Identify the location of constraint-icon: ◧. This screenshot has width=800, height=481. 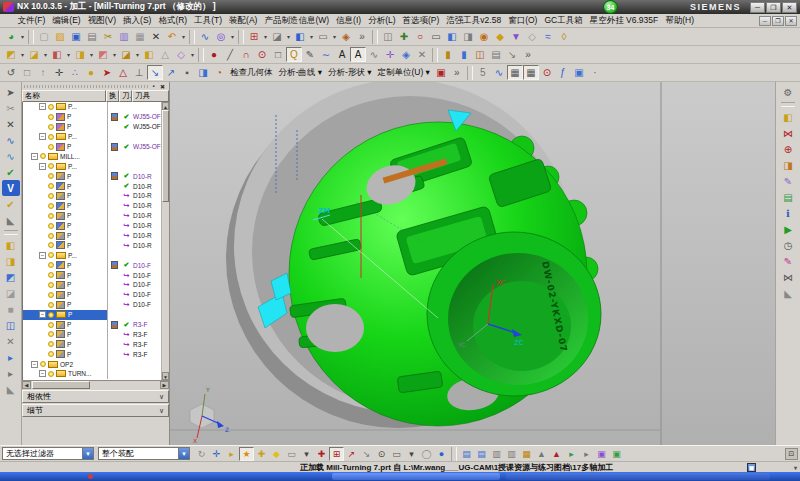
(57, 54).